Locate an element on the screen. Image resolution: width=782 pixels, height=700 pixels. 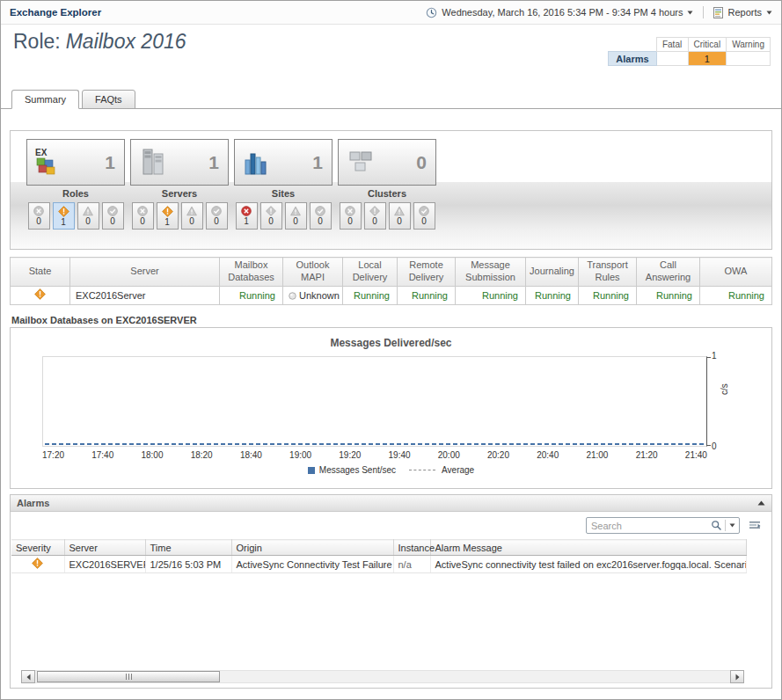
server-col-message-submission: Message Submission is located at coordinates (491, 273).